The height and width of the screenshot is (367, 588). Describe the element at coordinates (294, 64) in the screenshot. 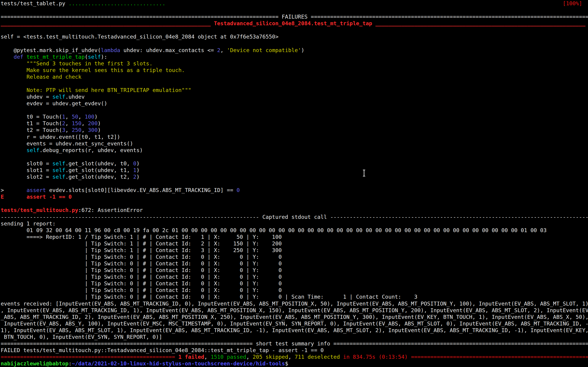

I see `terminal-line: """Send 3 touches in the first 3 slots.` at that location.